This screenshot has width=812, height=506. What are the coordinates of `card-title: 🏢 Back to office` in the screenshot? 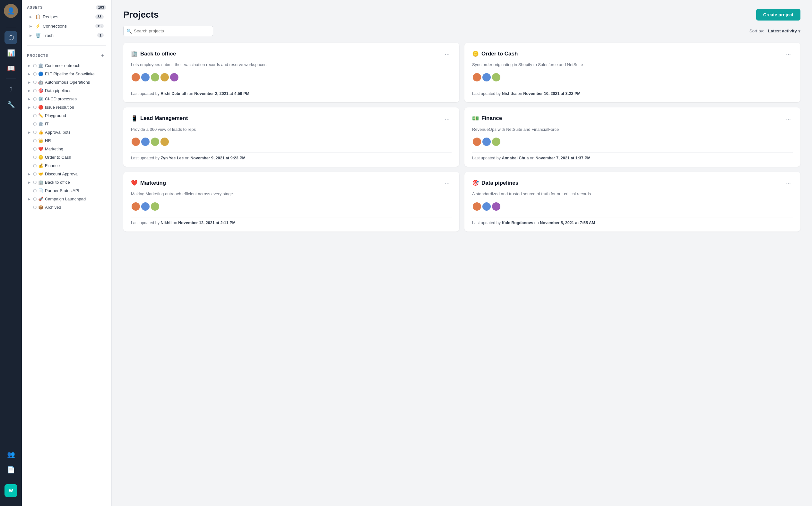 It's located at (153, 54).